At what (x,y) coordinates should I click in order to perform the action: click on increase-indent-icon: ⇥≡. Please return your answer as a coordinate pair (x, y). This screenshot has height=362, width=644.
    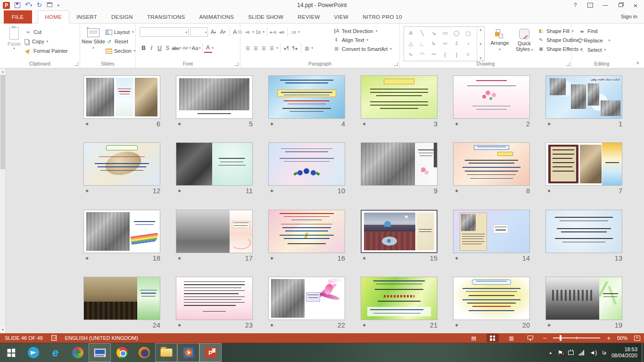
    Looking at the image, I should click on (281, 32).